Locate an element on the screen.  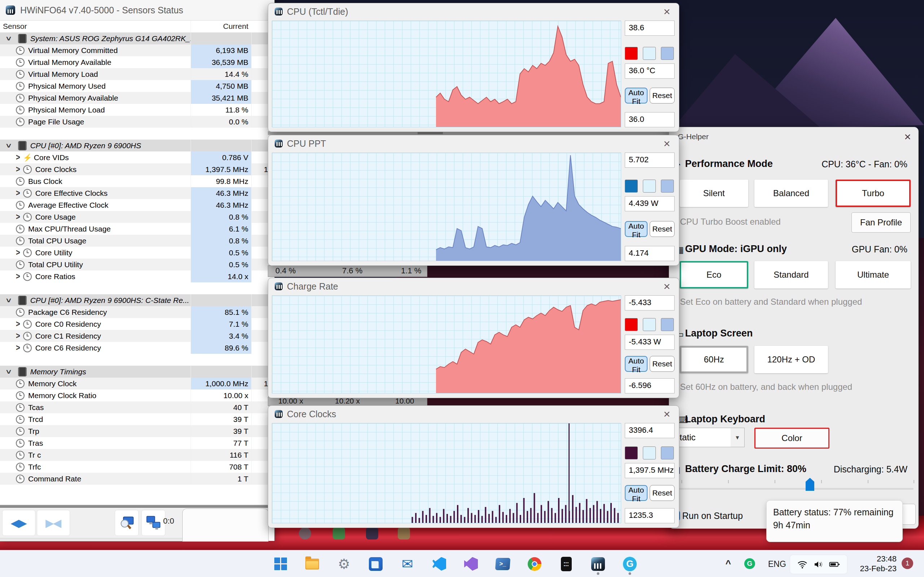
ultimate-button: Ultimate is located at coordinates (873, 275).